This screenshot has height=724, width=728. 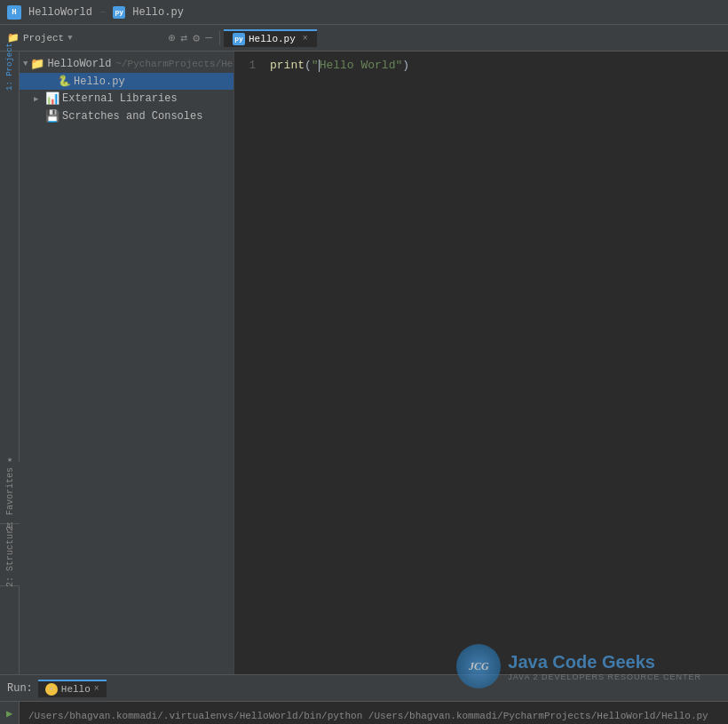 What do you see at coordinates (158, 12) in the screenshot?
I see `title-file: Hello.py` at bounding box center [158, 12].